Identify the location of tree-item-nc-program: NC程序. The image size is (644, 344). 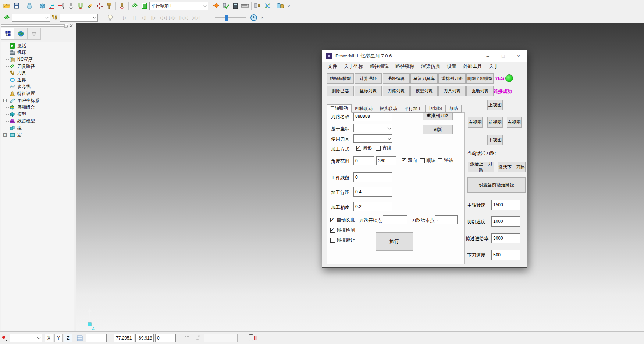
(38, 60).